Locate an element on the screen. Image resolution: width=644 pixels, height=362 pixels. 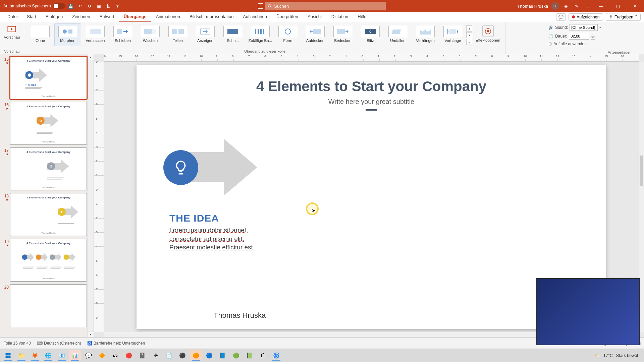
transition-ohne: Ohne is located at coordinates (40, 35).